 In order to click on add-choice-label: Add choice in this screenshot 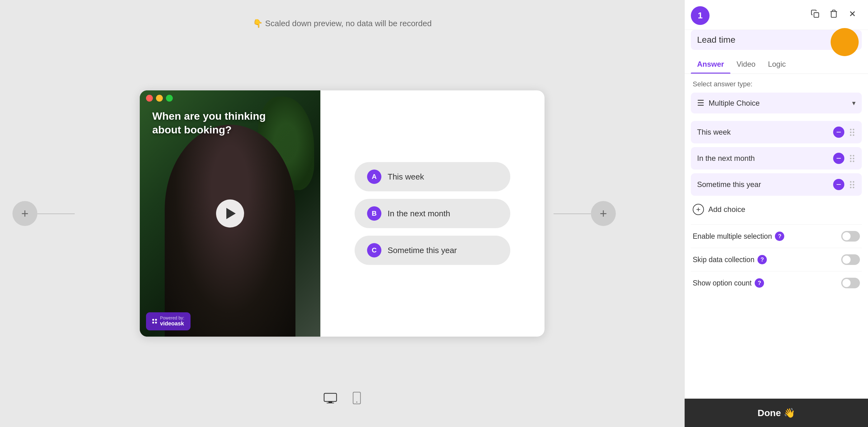, I will do `click(727, 209)`.